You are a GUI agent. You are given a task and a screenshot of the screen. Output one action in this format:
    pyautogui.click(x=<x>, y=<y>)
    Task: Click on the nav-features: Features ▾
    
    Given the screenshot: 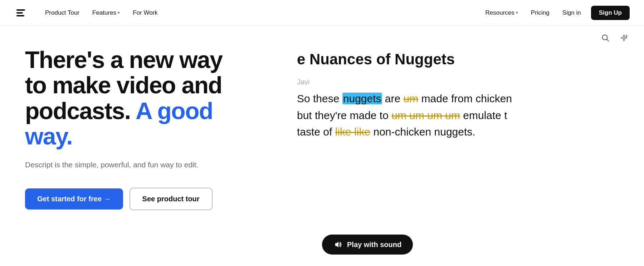 What is the action you would take?
    pyautogui.click(x=106, y=13)
    